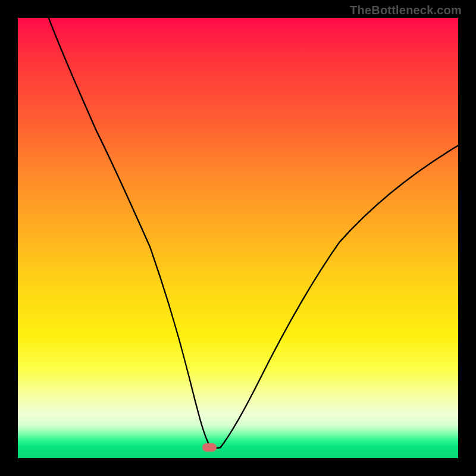 The width and height of the screenshot is (476, 476). I want to click on watermark-text: TheBottleneck.com, so click(406, 11).